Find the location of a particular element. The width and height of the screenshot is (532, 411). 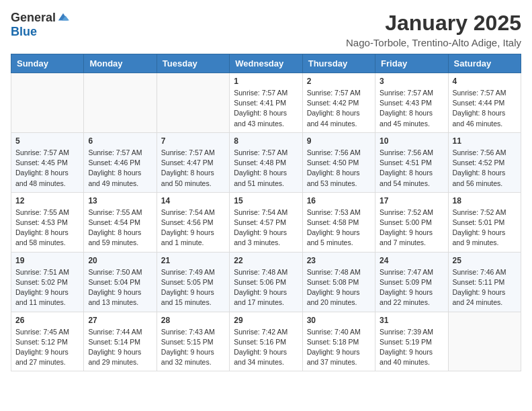

weekday-header-cell: Wednesday is located at coordinates (266, 64).